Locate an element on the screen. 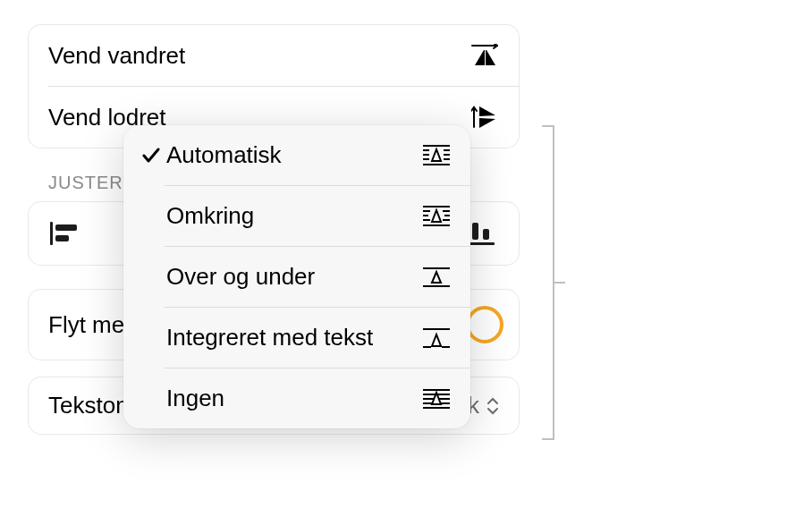 The height and width of the screenshot is (525, 812). align-left-icon is located at coordinates (64, 233).